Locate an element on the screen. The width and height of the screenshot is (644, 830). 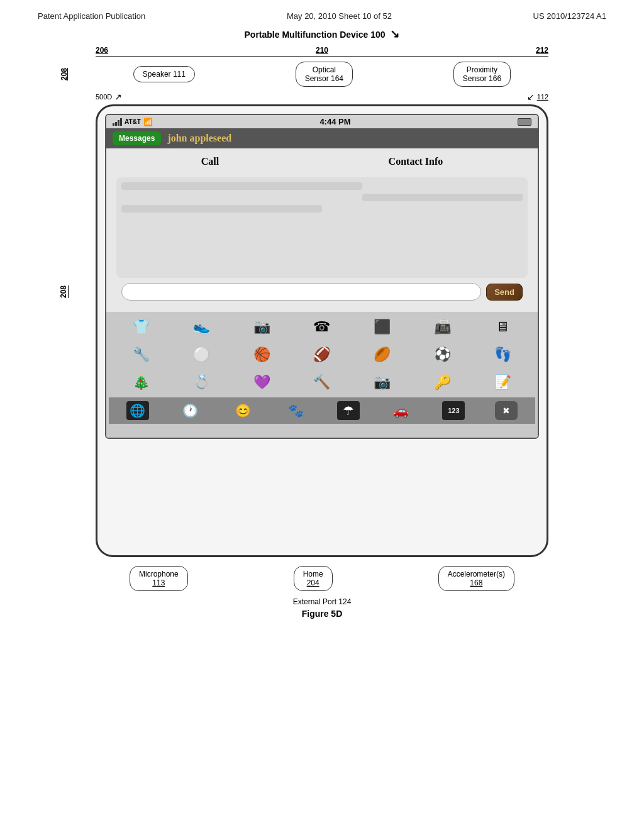
emoji-row-3: 🎄 💍 💜 🔨 📷 🔑 📝 is located at coordinates (322, 382).